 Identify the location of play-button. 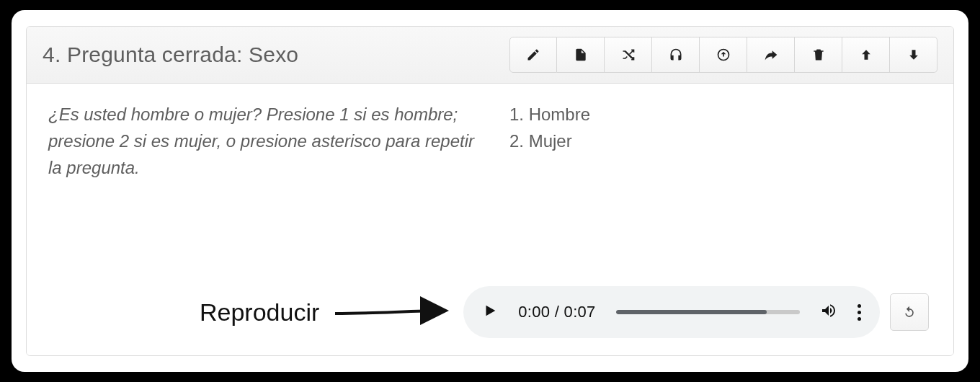
(490, 312).